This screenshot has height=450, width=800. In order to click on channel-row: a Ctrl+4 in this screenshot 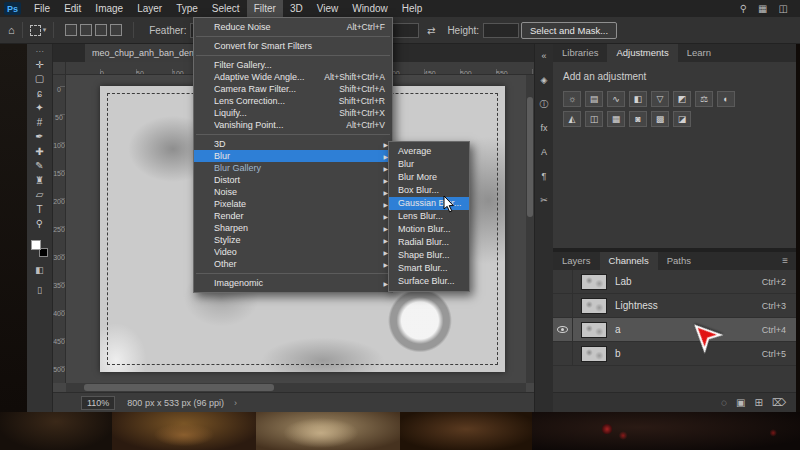, I will do `click(674, 330)`.